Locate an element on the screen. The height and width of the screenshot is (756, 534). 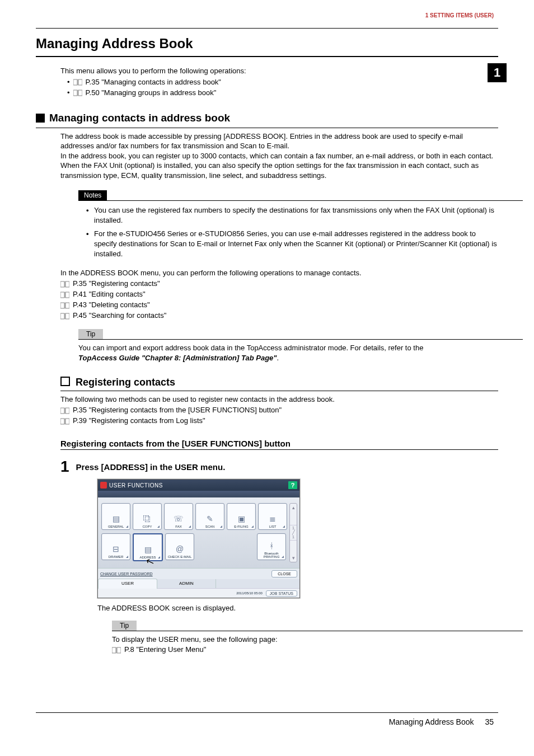
outline-square-icon is located at coordinates (65, 382).